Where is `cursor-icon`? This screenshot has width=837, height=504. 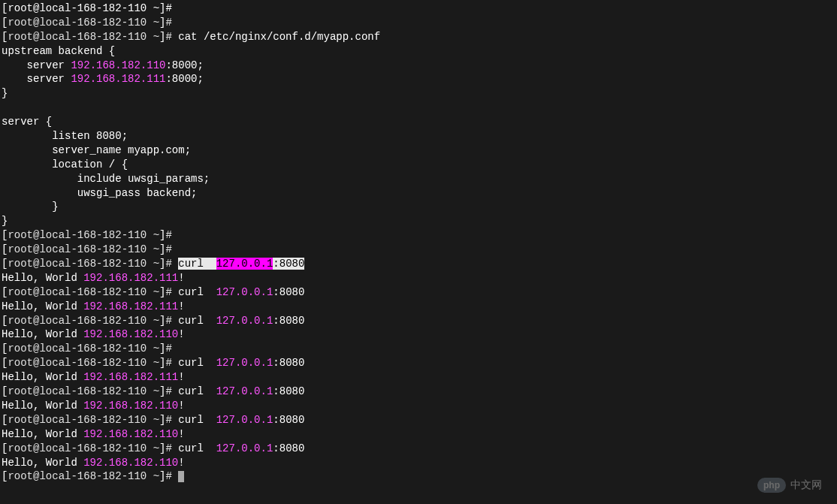 cursor-icon is located at coordinates (181, 476).